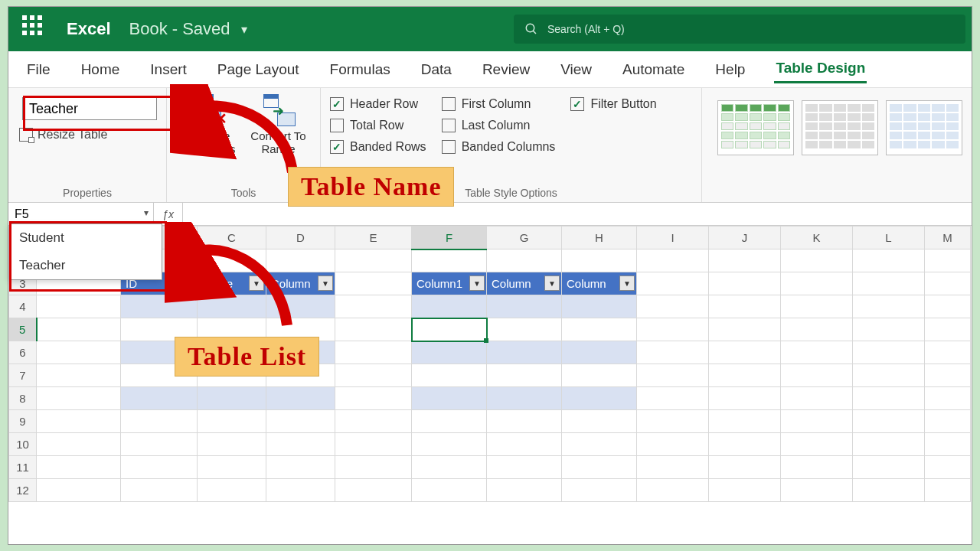 Image resolution: width=980 pixels, height=551 pixels. What do you see at coordinates (821, 69) in the screenshot?
I see `tab-table-design: Table Design` at bounding box center [821, 69].